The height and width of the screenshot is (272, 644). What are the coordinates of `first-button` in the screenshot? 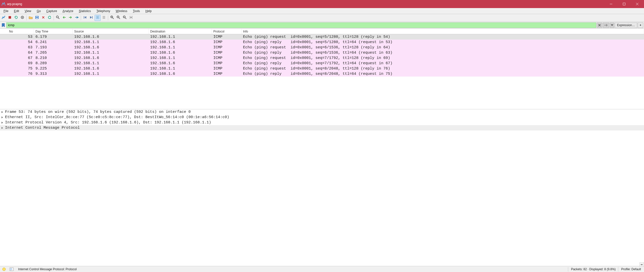 It's located at (85, 18).